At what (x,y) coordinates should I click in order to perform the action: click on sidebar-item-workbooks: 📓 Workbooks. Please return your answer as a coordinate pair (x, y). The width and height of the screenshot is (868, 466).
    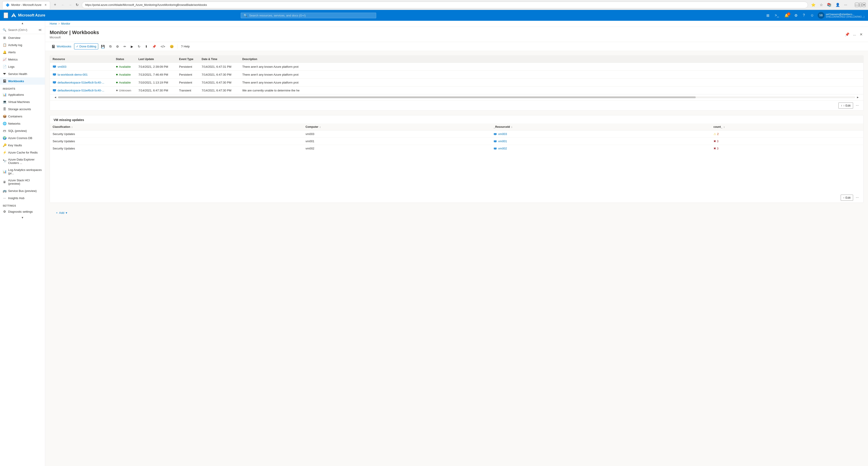
    Looking at the image, I should click on (22, 81).